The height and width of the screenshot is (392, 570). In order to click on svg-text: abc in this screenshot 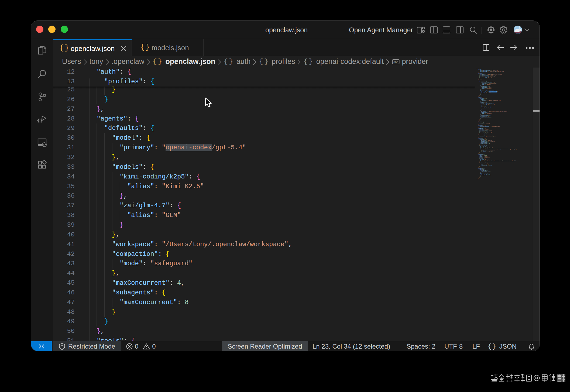, I will do `click(396, 62)`.